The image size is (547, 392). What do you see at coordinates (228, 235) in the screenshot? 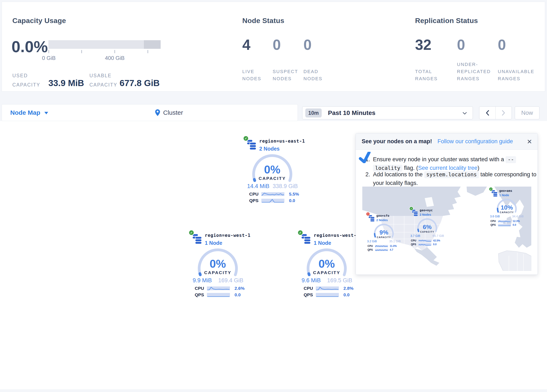
I see `region-locality-label: region=eu-west-1` at bounding box center [228, 235].